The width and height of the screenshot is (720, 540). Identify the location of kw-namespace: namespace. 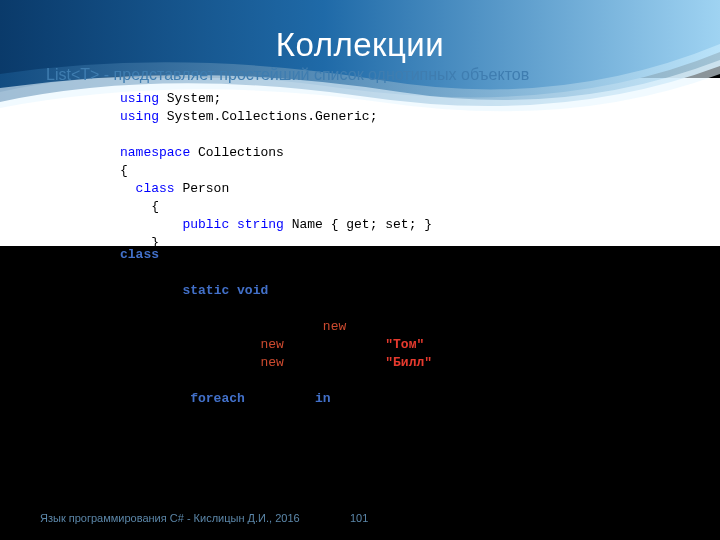
(155, 152).